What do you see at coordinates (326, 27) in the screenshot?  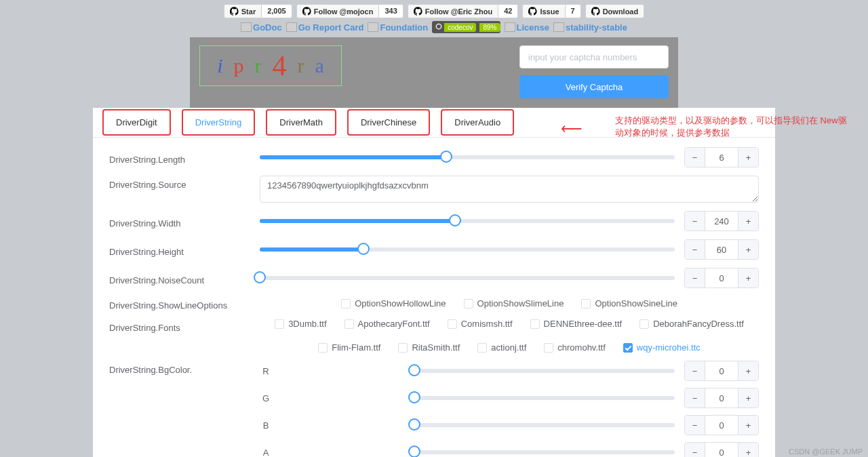 I see `badge-goreport: Go Report Card` at bounding box center [326, 27].